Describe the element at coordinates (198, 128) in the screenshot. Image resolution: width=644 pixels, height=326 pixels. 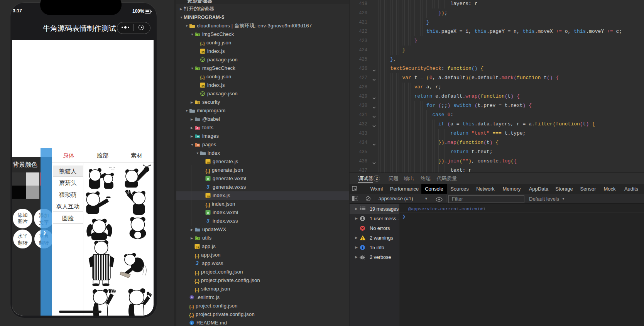
I see `svg-text: A` at that location.